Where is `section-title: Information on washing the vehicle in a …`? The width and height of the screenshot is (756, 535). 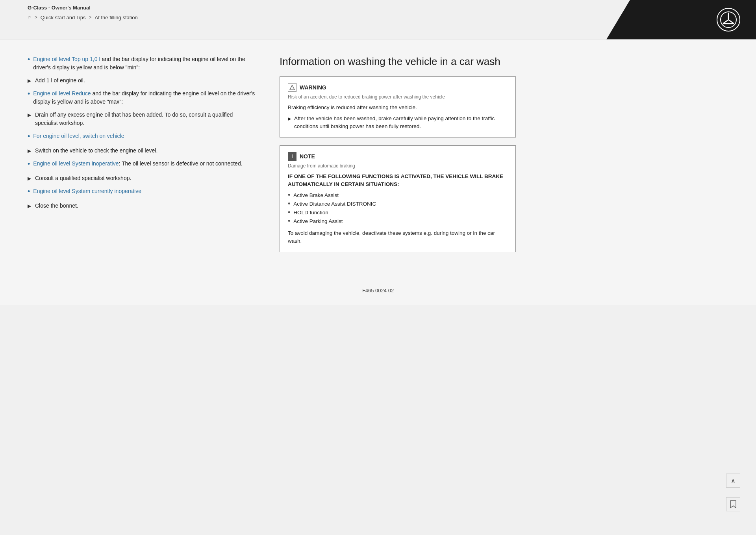
section-title: Information on washing the vehicle in a … is located at coordinates (398, 62).